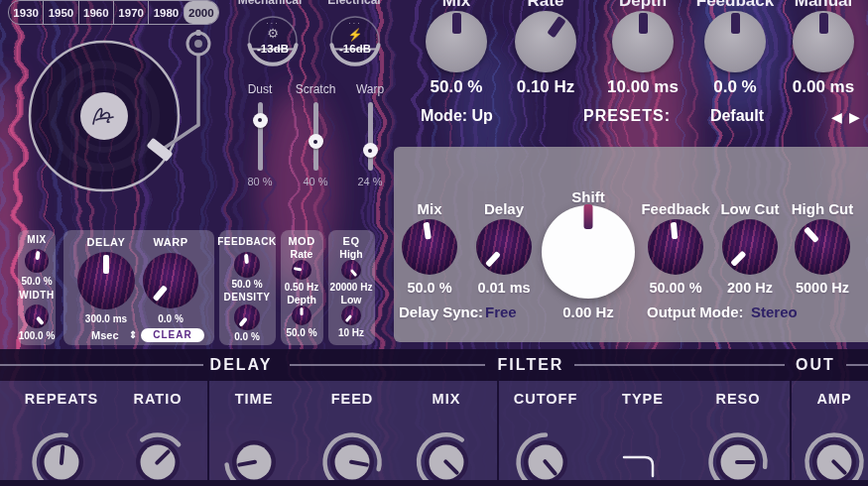 The height and width of the screenshot is (486, 868). Describe the element at coordinates (95, 12) in the screenshot. I see `era-option-1960: 1960` at that location.